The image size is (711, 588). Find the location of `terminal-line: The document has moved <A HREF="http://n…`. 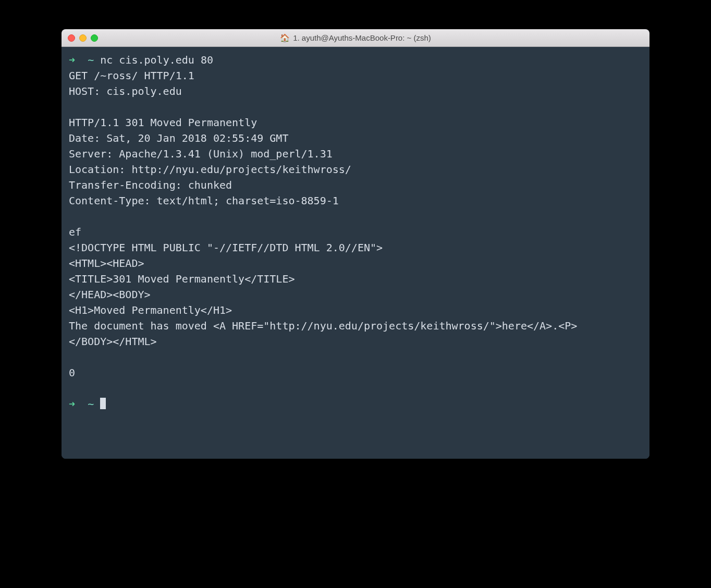

terminal-line: The document has moved <A HREF="http://n… is located at coordinates (356, 326).